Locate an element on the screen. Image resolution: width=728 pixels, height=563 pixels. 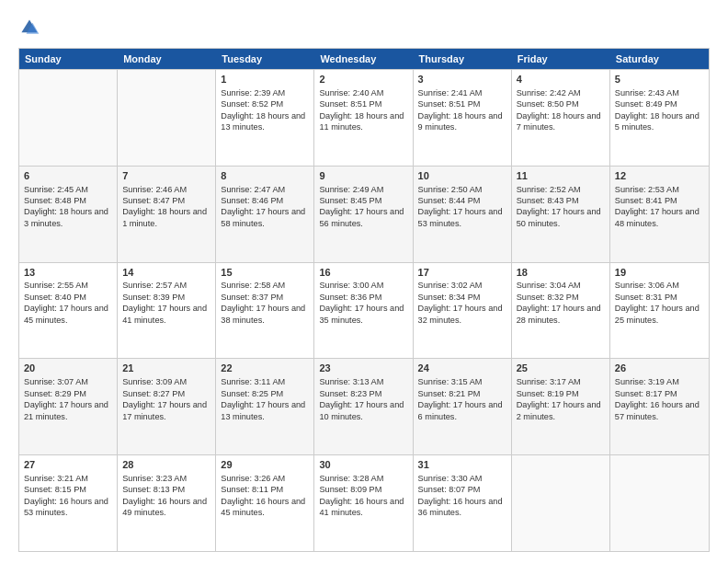
sunset-text: Sunset: 8:44 PM is located at coordinates (462, 201).